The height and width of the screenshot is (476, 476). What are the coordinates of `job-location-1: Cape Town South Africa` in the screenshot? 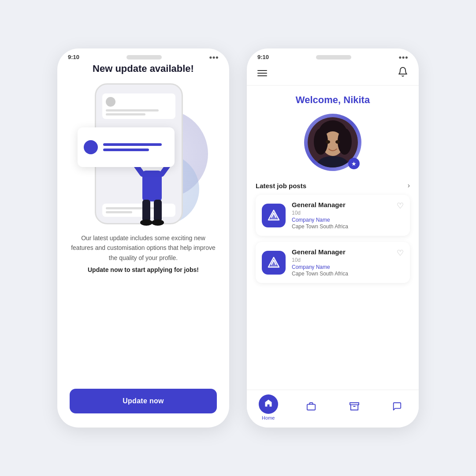 It's located at (348, 227).